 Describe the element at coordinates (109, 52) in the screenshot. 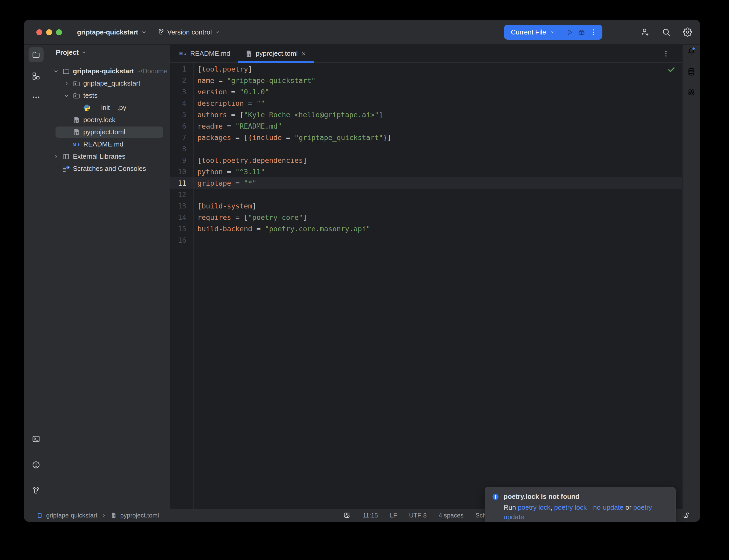

I see `project-panel-header: Project` at that location.